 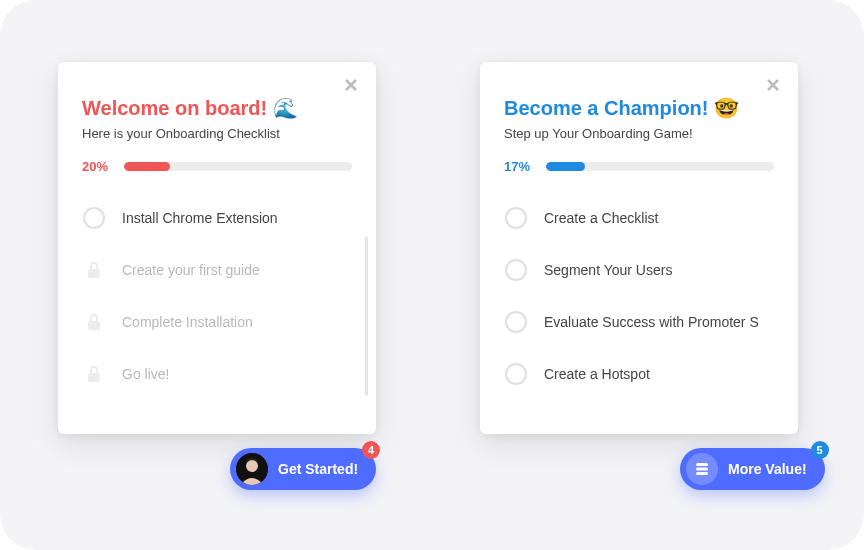 I want to click on stack-icon, so click(x=702, y=469).